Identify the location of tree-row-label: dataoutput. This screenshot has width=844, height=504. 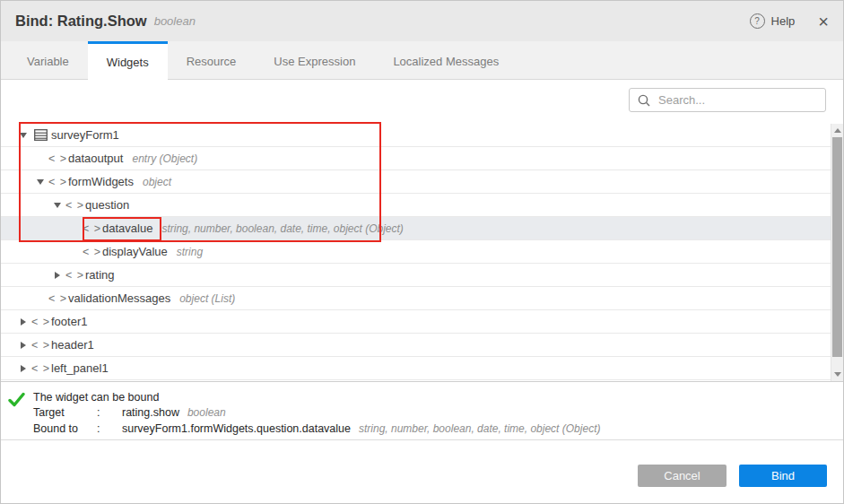
(95, 158).